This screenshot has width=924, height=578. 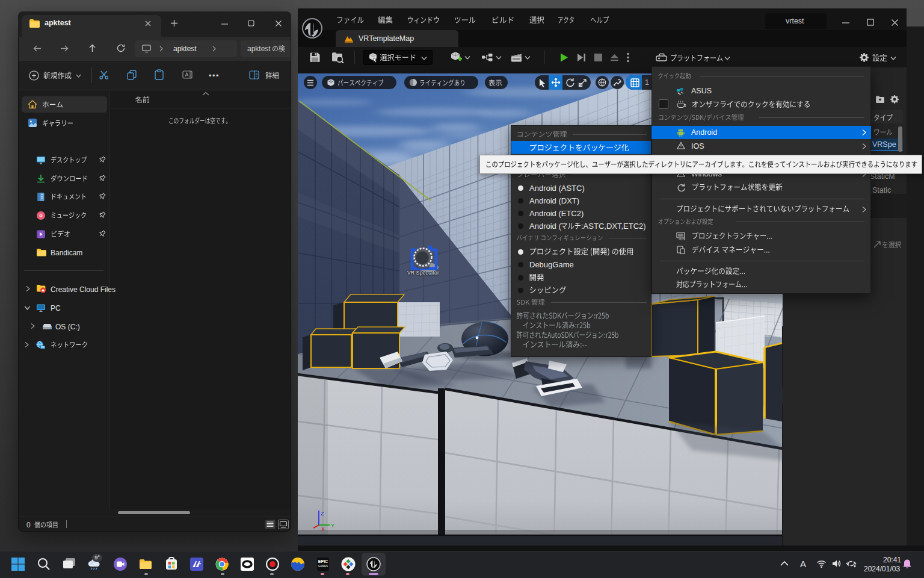 What do you see at coordinates (333, 526) in the screenshot?
I see `svg-text: Y` at bounding box center [333, 526].